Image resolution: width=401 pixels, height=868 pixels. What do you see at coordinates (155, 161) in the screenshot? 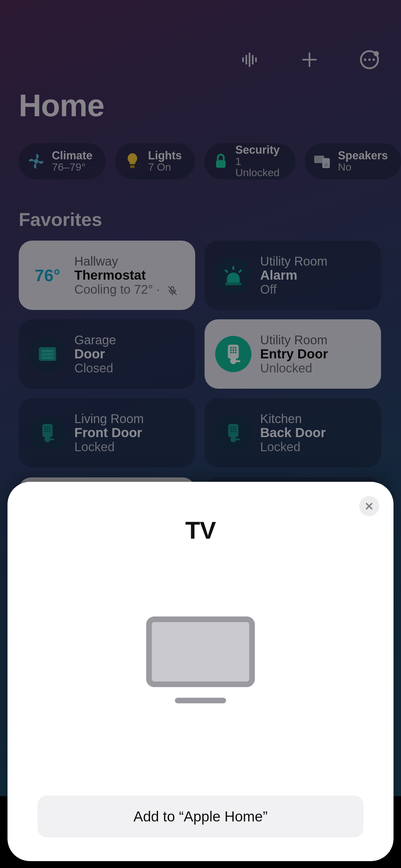
I see `category-lights: Lights 7 On` at bounding box center [155, 161].